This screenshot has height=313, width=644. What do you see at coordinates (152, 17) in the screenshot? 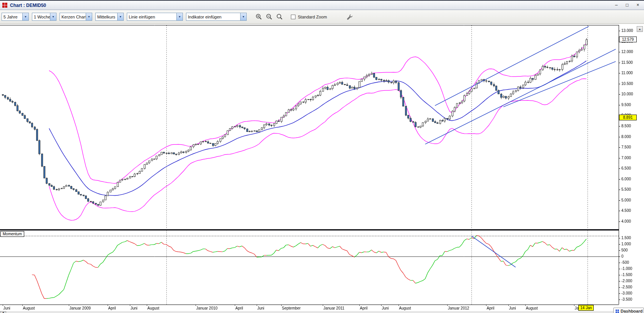
I see `insert-line-value: Linie einfügen` at bounding box center [152, 17].